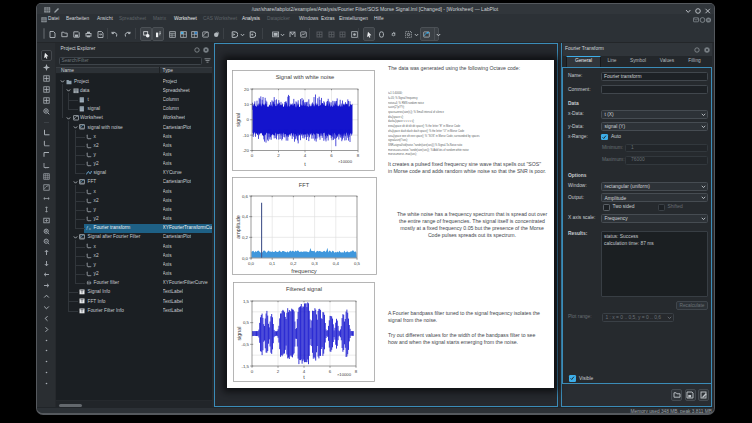 The image size is (752, 423). Describe the element at coordinates (272, 264) in the screenshot. I see `svg-text: 0,1` at that location.